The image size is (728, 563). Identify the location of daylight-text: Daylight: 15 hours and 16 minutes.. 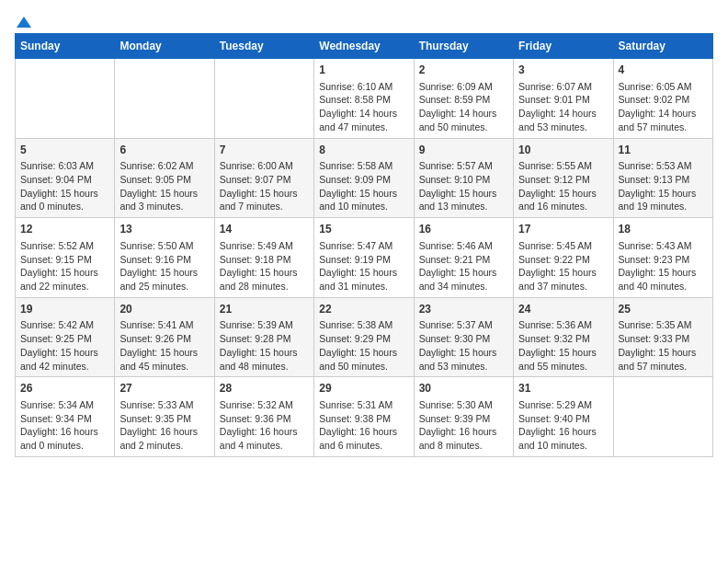
(563, 201).